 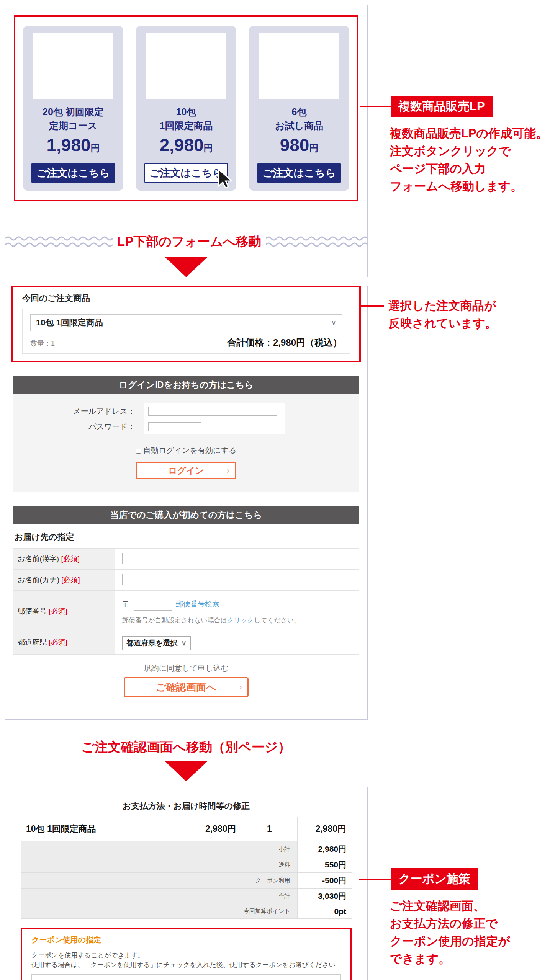 I want to click on prefecture-label: 都道府県, so click(x=32, y=642).